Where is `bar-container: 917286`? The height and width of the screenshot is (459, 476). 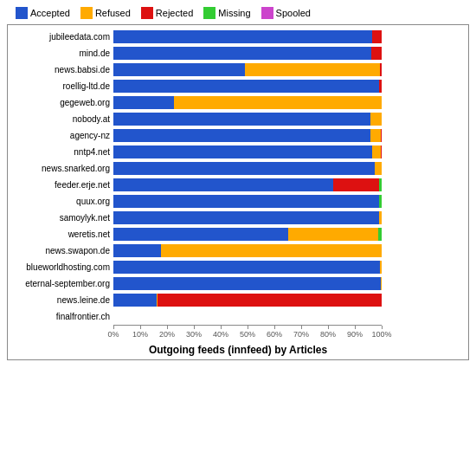 bar-container: 917286 is located at coordinates (289, 218).